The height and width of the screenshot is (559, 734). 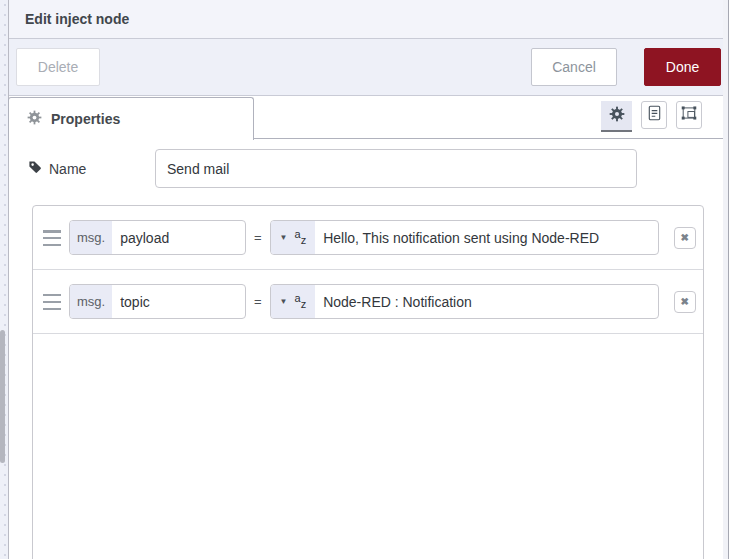 What do you see at coordinates (57, 168) in the screenshot?
I see `name-field-label: Name` at bounding box center [57, 168].